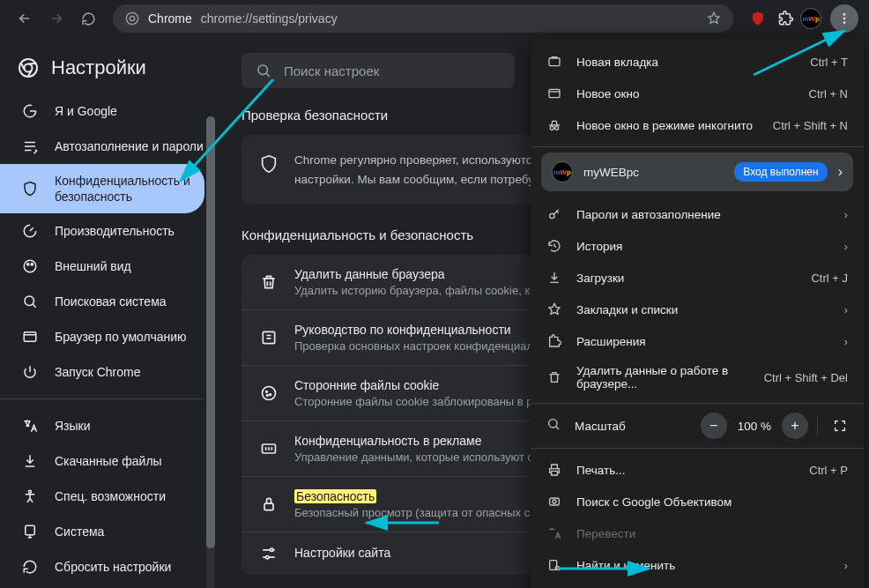  What do you see at coordinates (30, 231) in the screenshot?
I see `speed-icon` at bounding box center [30, 231].